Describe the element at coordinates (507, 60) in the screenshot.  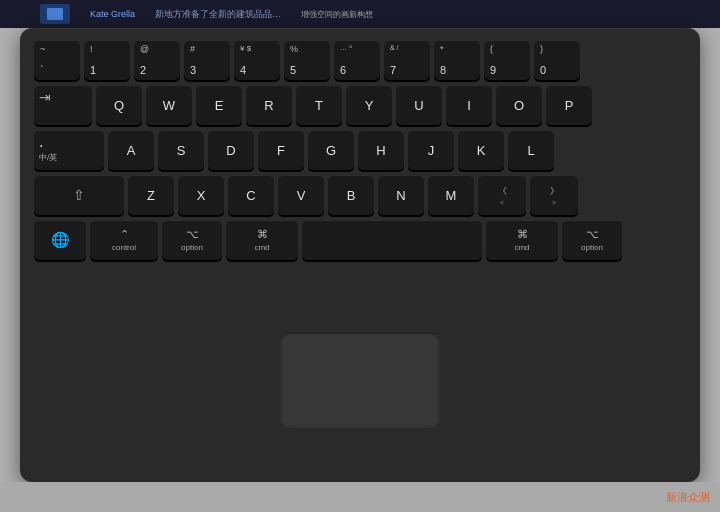
I see `key-9: ( 9` at that location.